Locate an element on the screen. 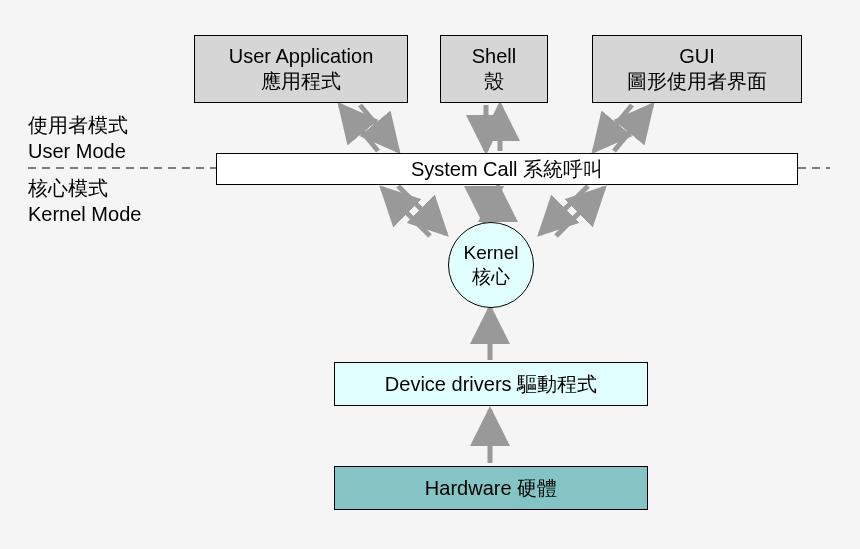  label-user-mode: 使用者模式 User Mode is located at coordinates (78, 138).